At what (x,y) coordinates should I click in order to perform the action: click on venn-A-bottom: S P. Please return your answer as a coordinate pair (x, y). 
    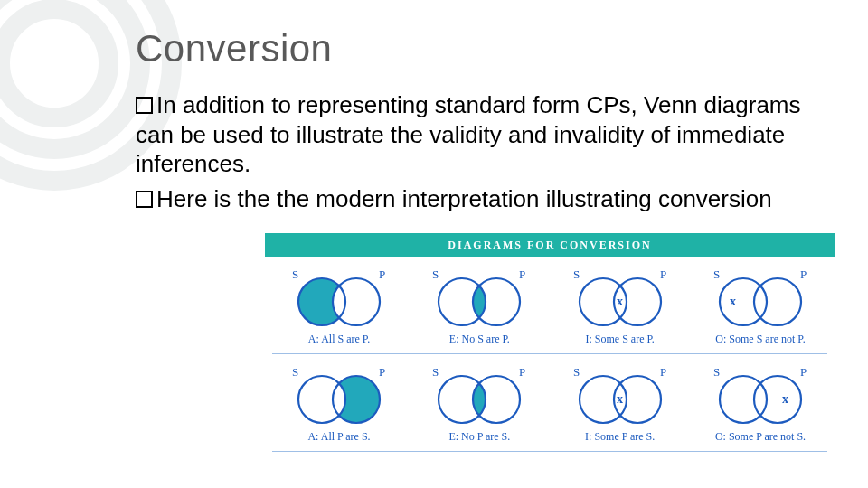
    Looking at the image, I should click on (339, 396).